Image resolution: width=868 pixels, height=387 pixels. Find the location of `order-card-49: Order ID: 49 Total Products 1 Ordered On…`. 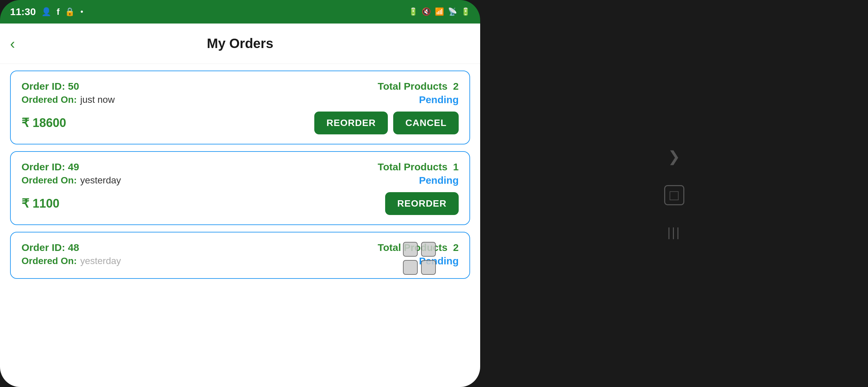

order-card-49: Order ID: 49 Total Products 1 Ordered On… is located at coordinates (240, 188).